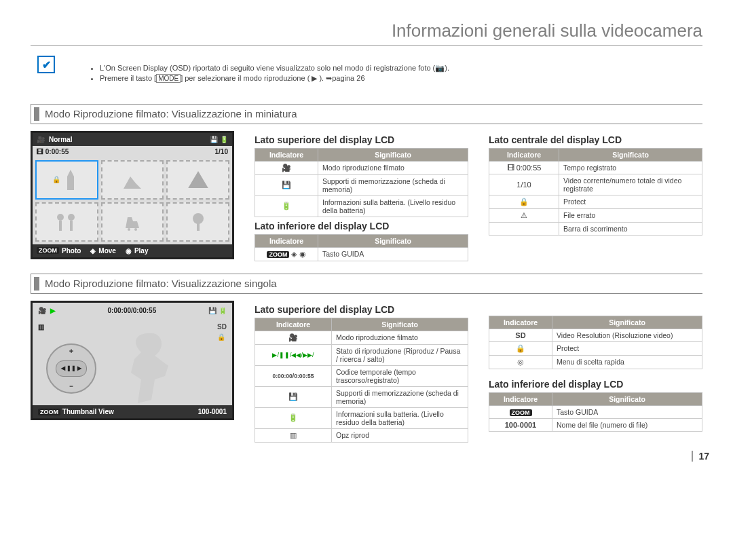  Describe the element at coordinates (60, 140) in the screenshot. I see `lcd-mode-label: Normal` at that location.